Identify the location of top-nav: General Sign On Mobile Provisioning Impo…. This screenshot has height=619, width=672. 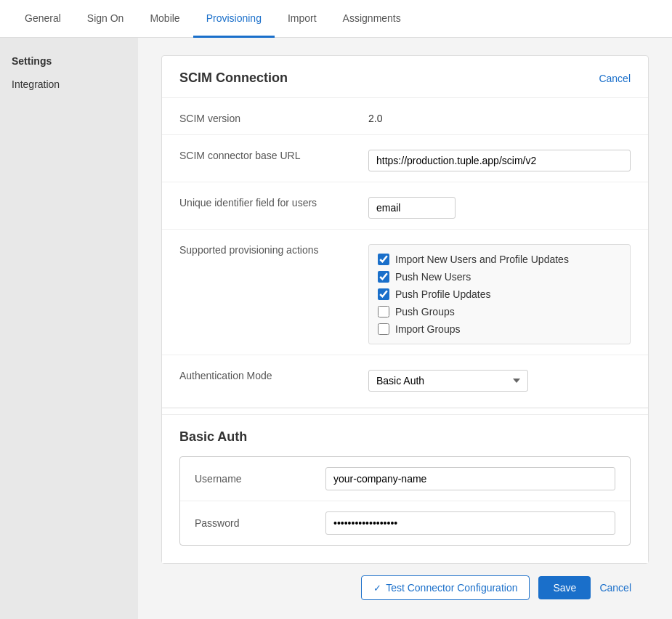
(336, 19).